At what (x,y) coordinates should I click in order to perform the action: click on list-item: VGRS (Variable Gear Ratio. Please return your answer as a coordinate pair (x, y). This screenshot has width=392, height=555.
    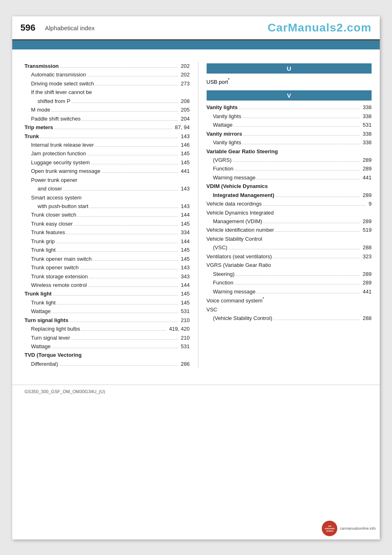
    Looking at the image, I should click on (289, 265).